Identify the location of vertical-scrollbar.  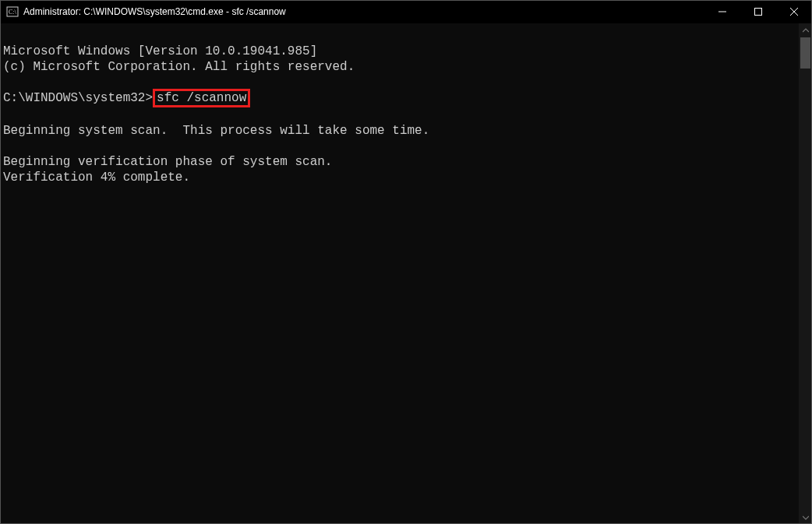
(806, 274).